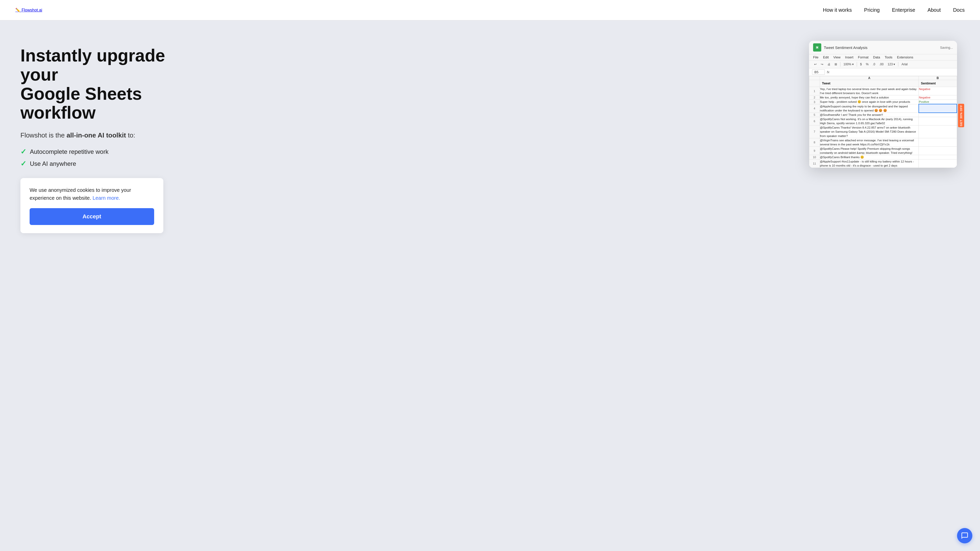 The image size is (980, 551). I want to click on hero-title: Instantly upgrade your Google Sheets wor…, so click(110, 84).